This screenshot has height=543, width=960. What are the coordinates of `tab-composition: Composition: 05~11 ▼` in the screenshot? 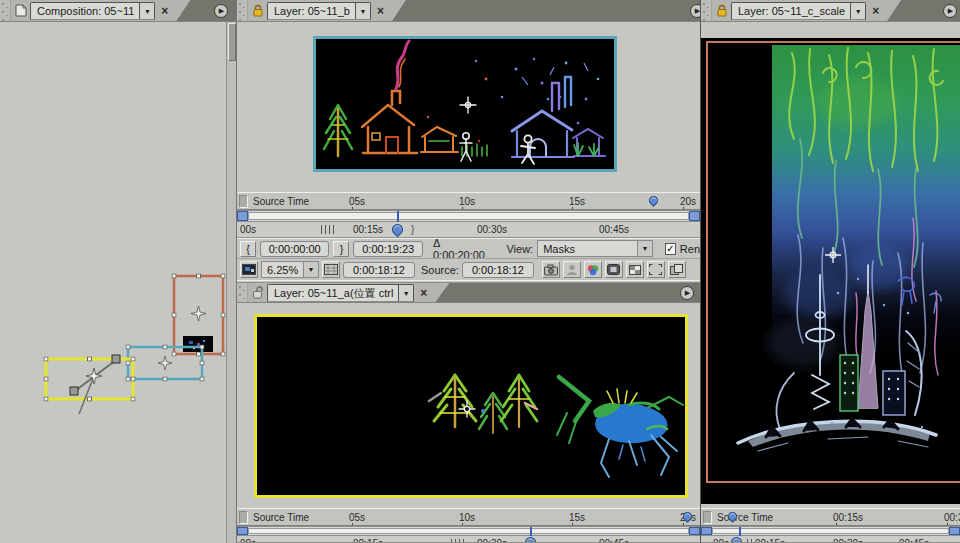 It's located at (92, 11).